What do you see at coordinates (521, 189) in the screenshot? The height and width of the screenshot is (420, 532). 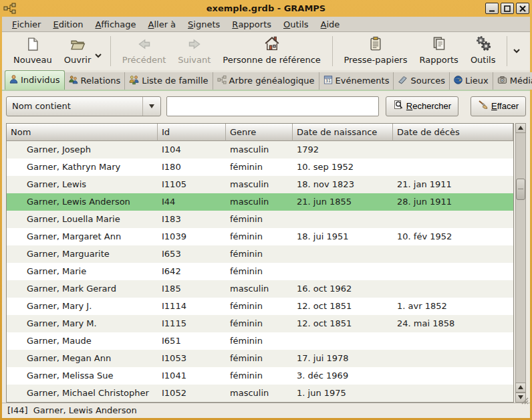 I see `scrollbar-thumb` at bounding box center [521, 189].